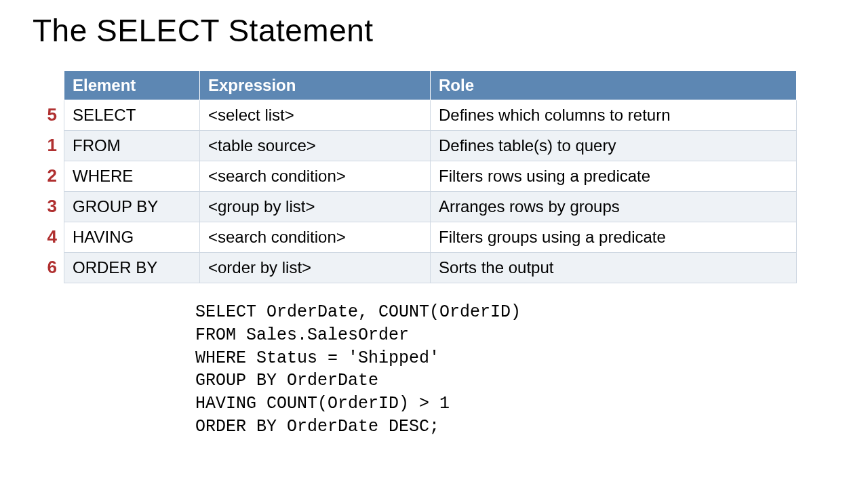  What do you see at coordinates (431, 237) in the screenshot?
I see `table-row: HAVING <search condition> Filters groups…` at bounding box center [431, 237].